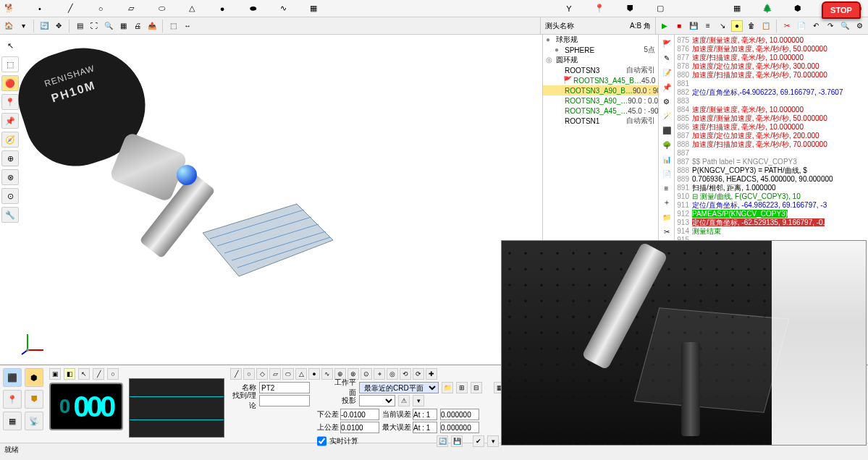 The image size is (868, 460). I want to click on cg-plus-icon: ＋, so click(667, 203).